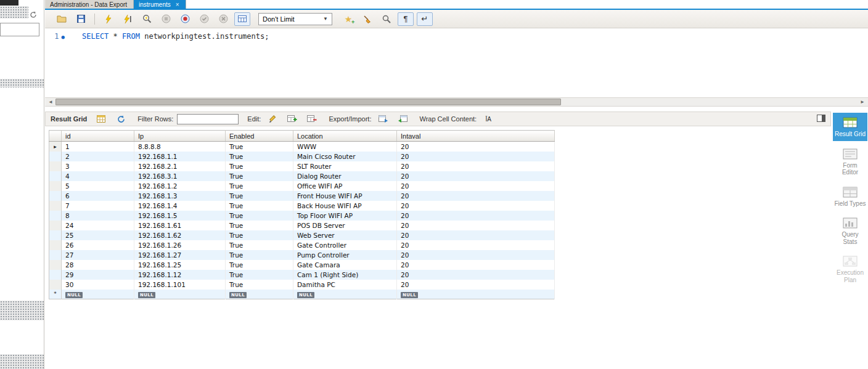  Describe the element at coordinates (345, 176) in the screenshot. I see `grid-cell: Dialog Router` at that location.